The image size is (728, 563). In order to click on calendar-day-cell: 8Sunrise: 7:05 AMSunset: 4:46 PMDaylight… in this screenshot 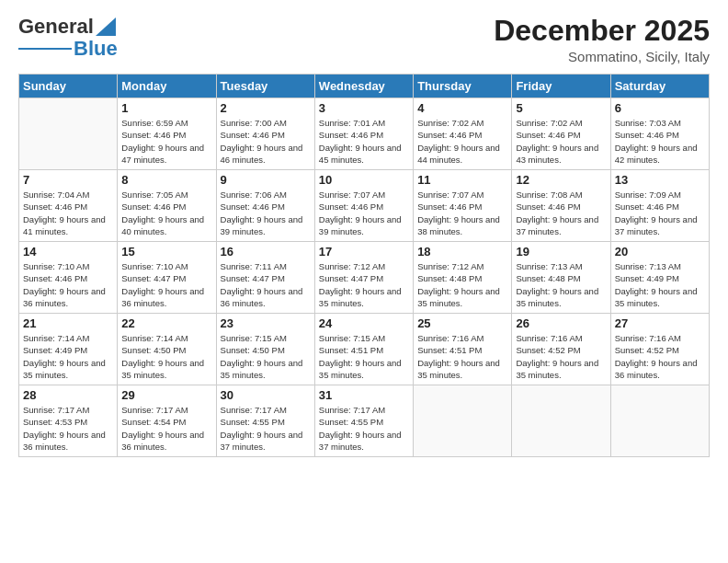, I will do `click(167, 206)`.